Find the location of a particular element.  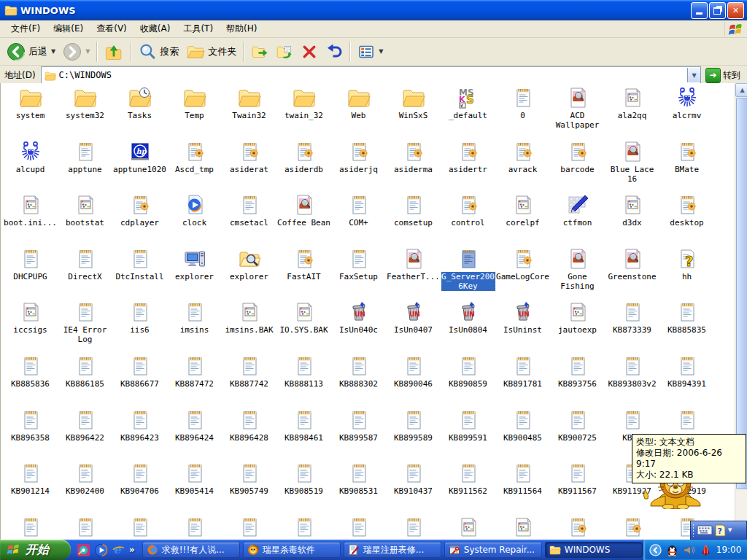

file-item: UNIsUn0804 is located at coordinates (468, 327).